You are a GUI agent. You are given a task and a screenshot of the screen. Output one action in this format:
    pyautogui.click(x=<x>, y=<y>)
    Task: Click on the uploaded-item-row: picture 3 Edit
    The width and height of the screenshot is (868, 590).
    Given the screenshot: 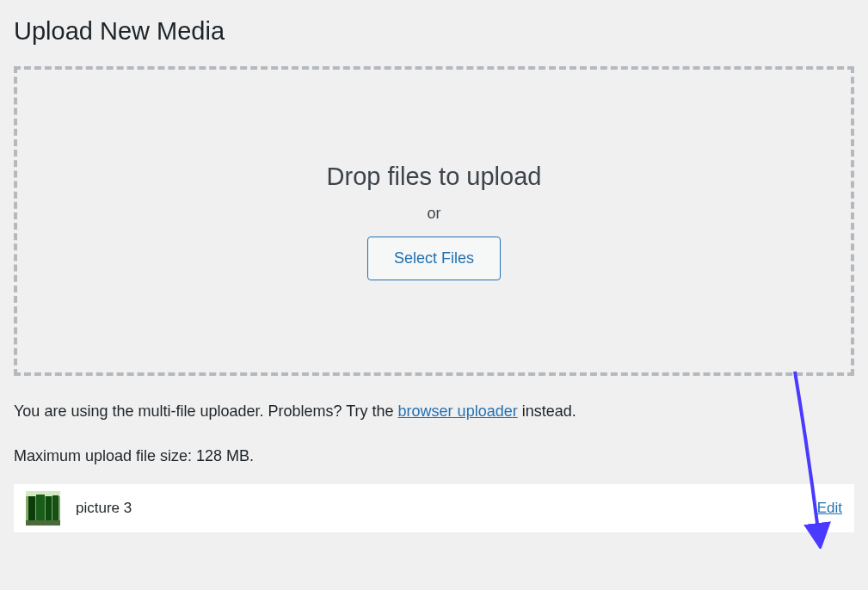 What is the action you would take?
    pyautogui.click(x=434, y=508)
    